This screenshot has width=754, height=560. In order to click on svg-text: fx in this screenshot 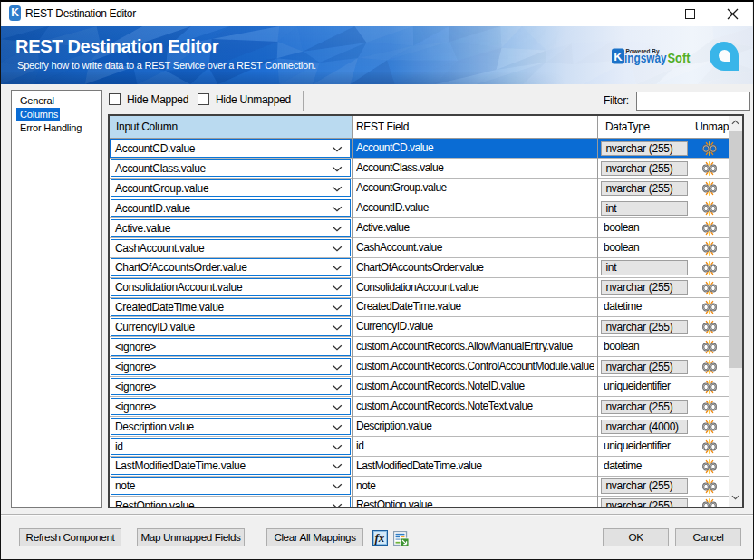, I will do `click(381, 538)`.